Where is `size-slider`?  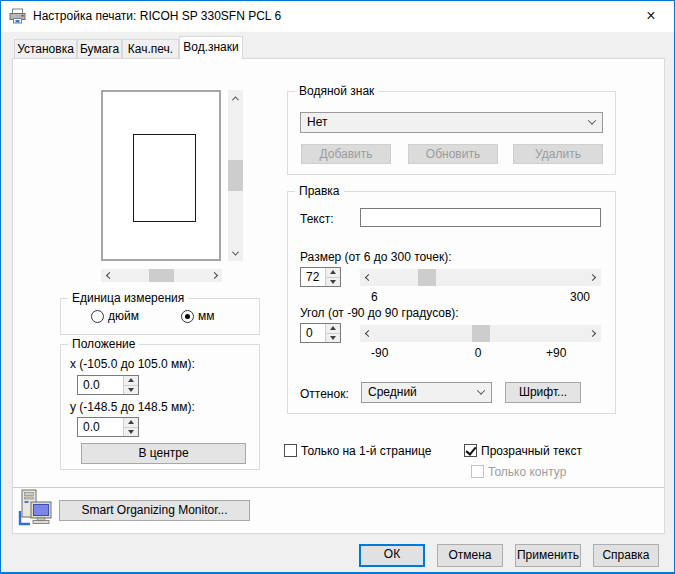
size-slider is located at coordinates (480, 278).